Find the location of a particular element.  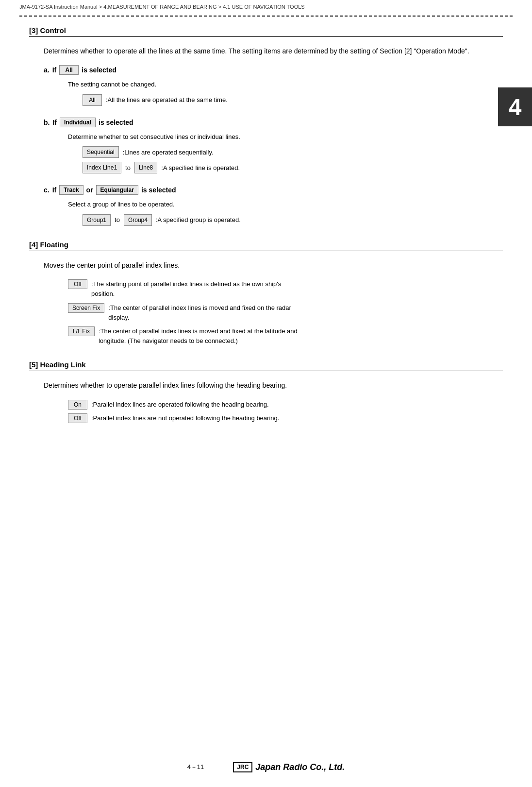

sub-a-all-btn: All is located at coordinates (69, 70).